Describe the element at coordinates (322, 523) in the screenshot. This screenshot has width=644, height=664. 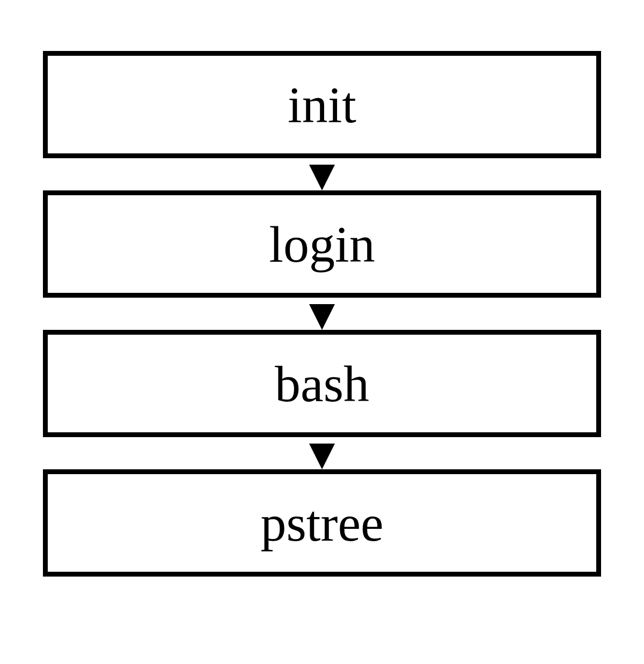
I see `process-node-pstree: pstree` at that location.